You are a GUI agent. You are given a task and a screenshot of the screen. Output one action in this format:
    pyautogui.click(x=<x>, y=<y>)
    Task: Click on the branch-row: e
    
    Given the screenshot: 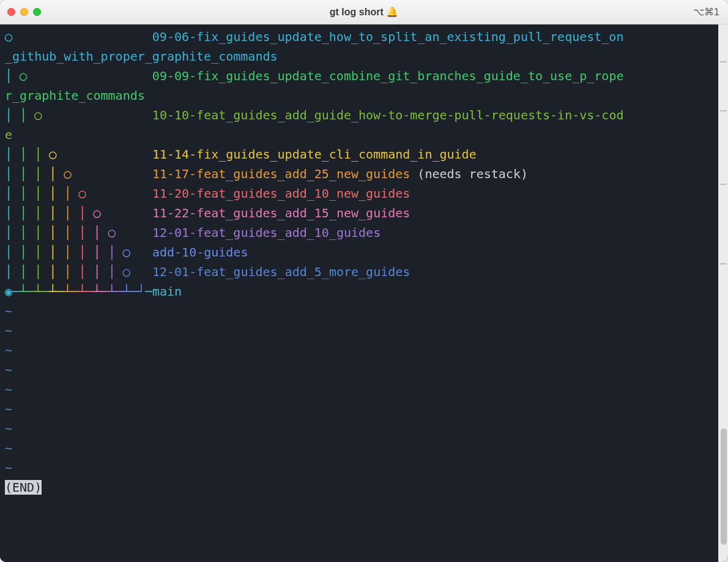 What is the action you would take?
    pyautogui.click(x=359, y=135)
    